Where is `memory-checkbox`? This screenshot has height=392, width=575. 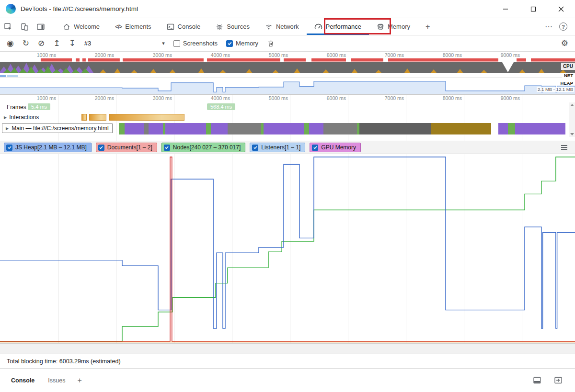 memory-checkbox is located at coordinates (230, 44).